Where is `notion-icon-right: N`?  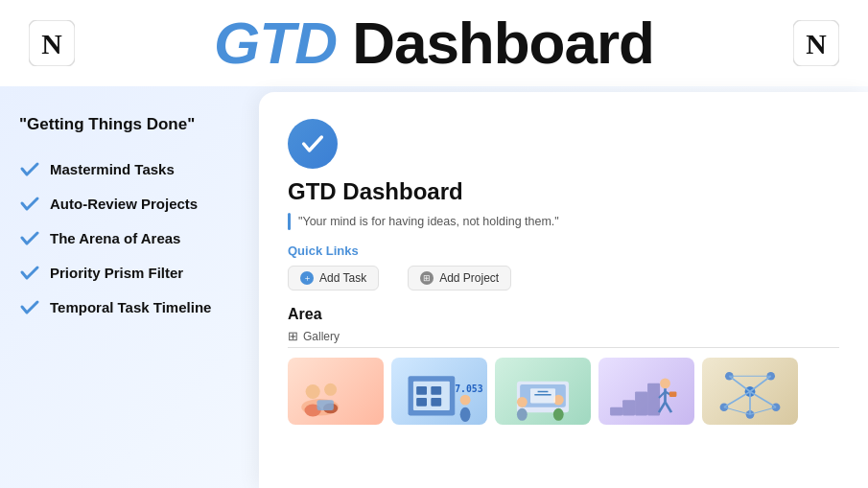 notion-icon-right: N is located at coordinates (816, 43).